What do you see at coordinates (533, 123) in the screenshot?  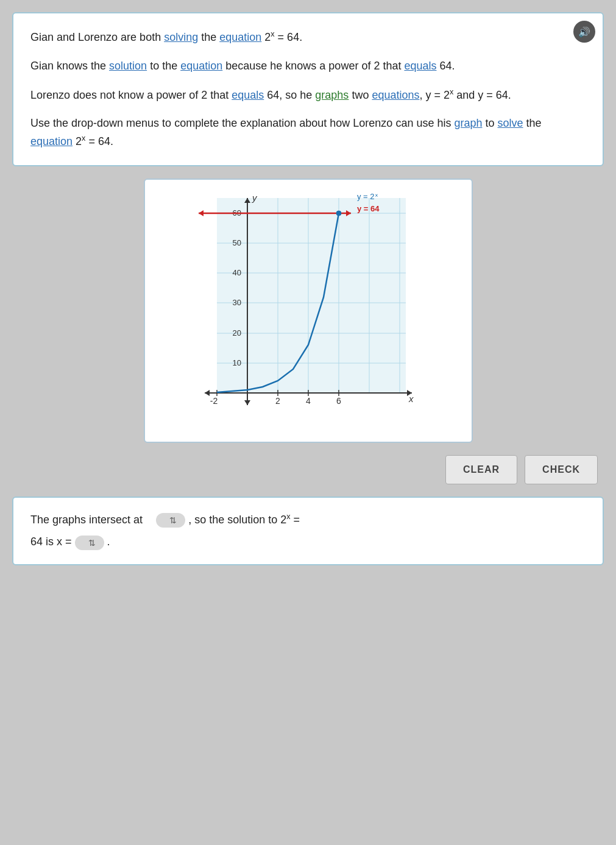 I see `para4-text3: the` at bounding box center [533, 123].